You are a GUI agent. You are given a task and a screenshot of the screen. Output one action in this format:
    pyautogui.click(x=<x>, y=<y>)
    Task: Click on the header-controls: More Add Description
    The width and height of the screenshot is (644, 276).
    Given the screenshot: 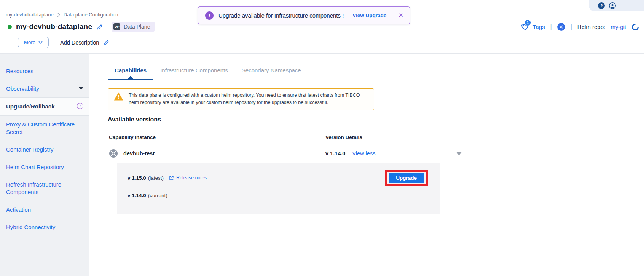 What is the action you would take?
    pyautogui.click(x=64, y=43)
    